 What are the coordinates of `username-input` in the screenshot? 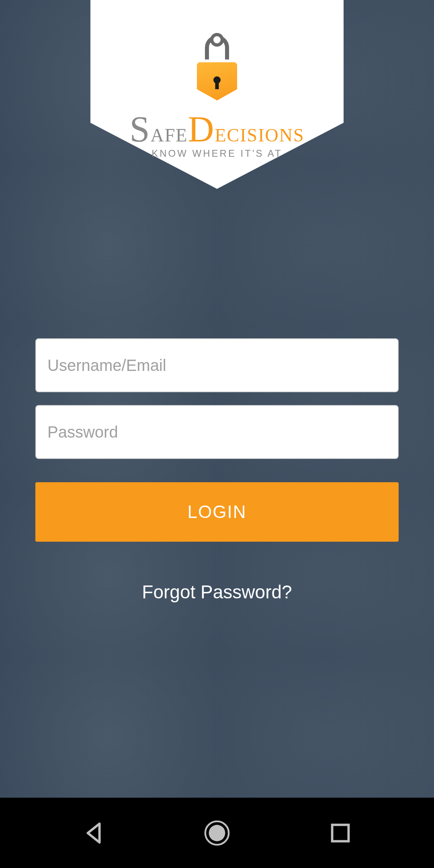 It's located at (217, 365).